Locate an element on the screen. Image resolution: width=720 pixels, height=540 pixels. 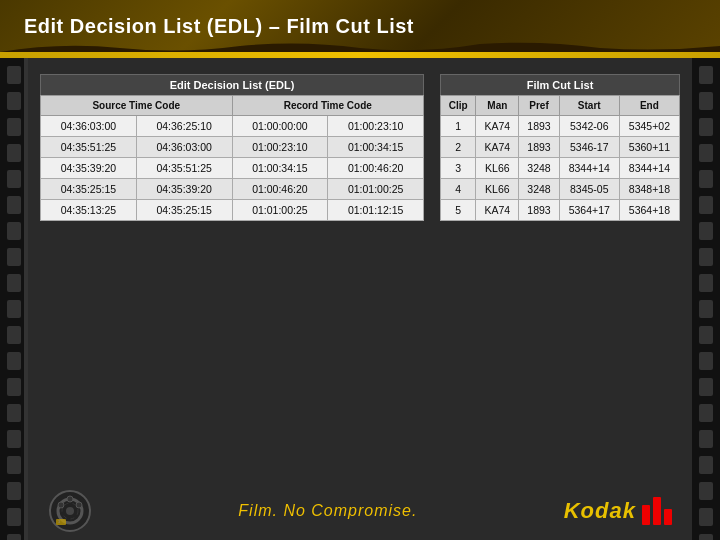
fcl-cell-2-2: 3248 is located at coordinates (539, 168).